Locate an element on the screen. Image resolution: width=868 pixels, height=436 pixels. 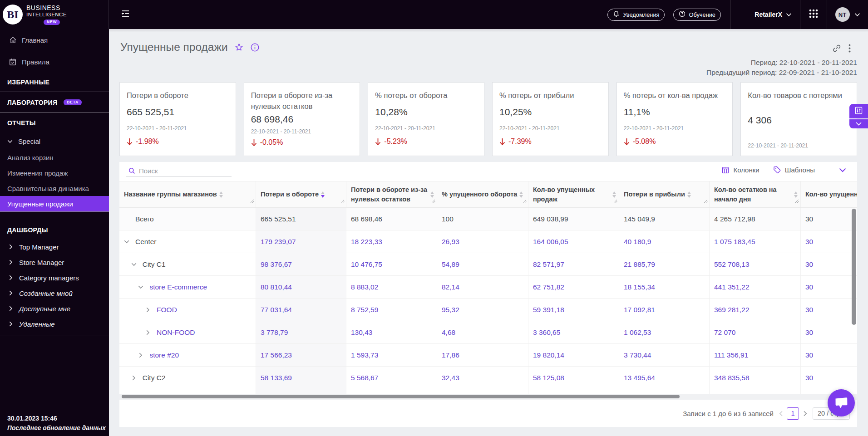
sidebar-item-созданные-мной: Созданные мной is located at coordinates (54, 293).